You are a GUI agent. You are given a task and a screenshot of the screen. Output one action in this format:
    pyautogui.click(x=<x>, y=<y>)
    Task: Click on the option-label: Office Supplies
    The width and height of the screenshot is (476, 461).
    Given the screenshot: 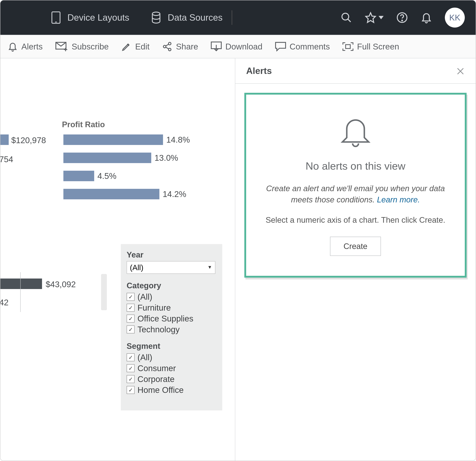 What is the action you would take?
    pyautogui.click(x=166, y=319)
    